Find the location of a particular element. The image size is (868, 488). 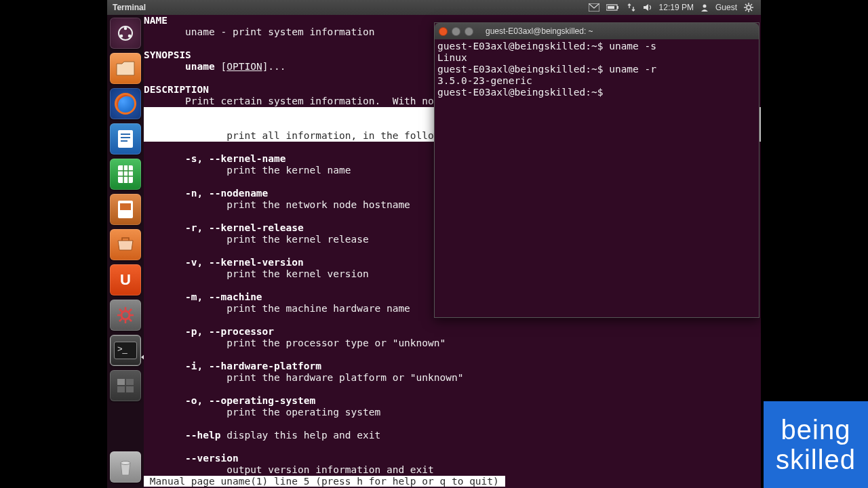

dash-icon is located at coordinates (125, 33).